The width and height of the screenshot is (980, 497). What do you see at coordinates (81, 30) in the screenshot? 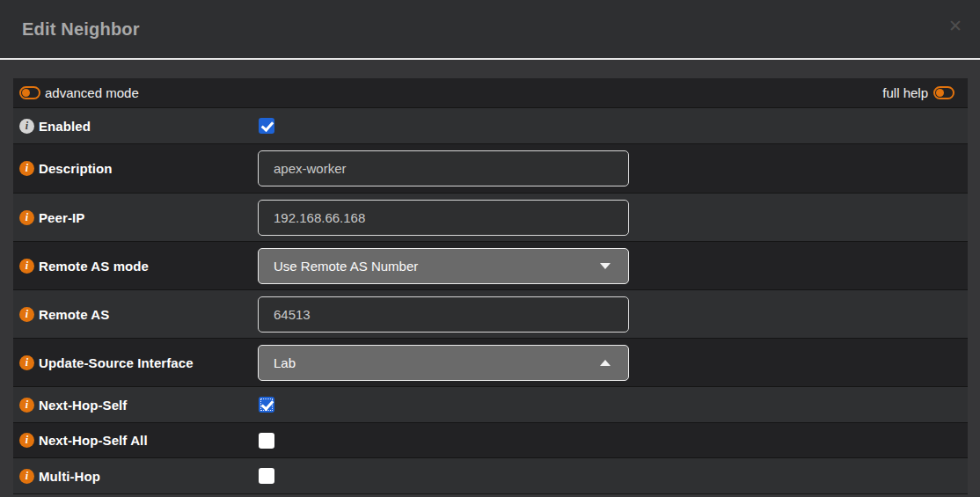
I see `page-title: Edit Neighbor` at bounding box center [81, 30].